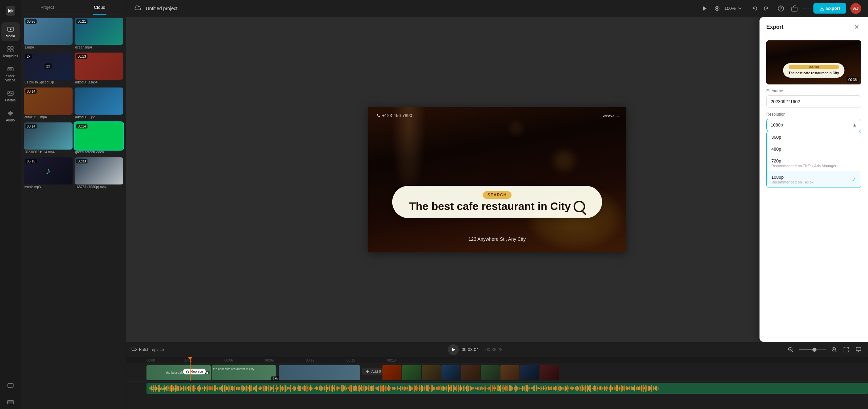 The image size is (868, 409). I want to click on zoom-in-icon, so click(834, 350).